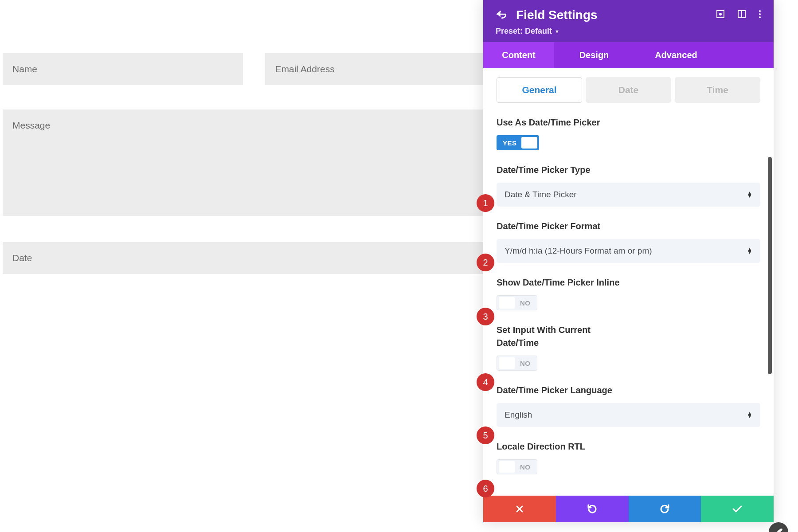 The height and width of the screenshot is (532, 798). Describe the element at coordinates (629, 283) in the screenshot. I see `setting-label: Show Date/Time Picker Inline` at that location.